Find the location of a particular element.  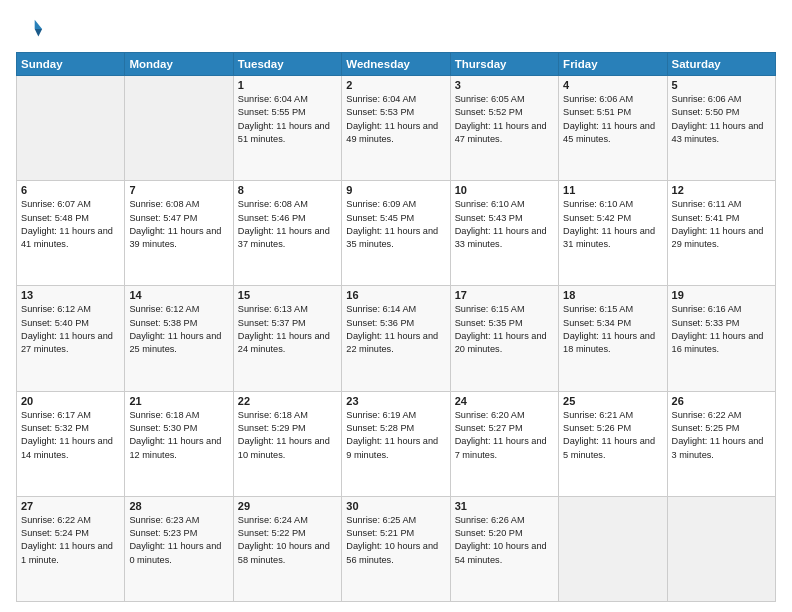

day-info: Sunrise: 6:10 AM Sunset: 5:43 PM Dayligh… is located at coordinates (504, 224).